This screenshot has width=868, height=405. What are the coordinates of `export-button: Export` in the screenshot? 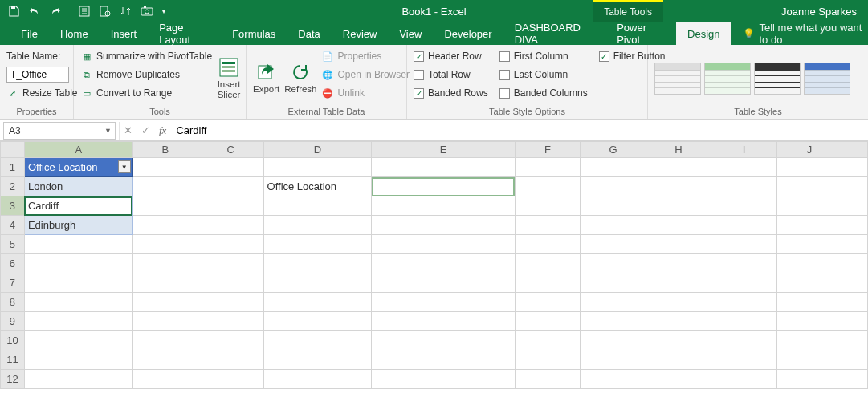 It's located at (267, 77).